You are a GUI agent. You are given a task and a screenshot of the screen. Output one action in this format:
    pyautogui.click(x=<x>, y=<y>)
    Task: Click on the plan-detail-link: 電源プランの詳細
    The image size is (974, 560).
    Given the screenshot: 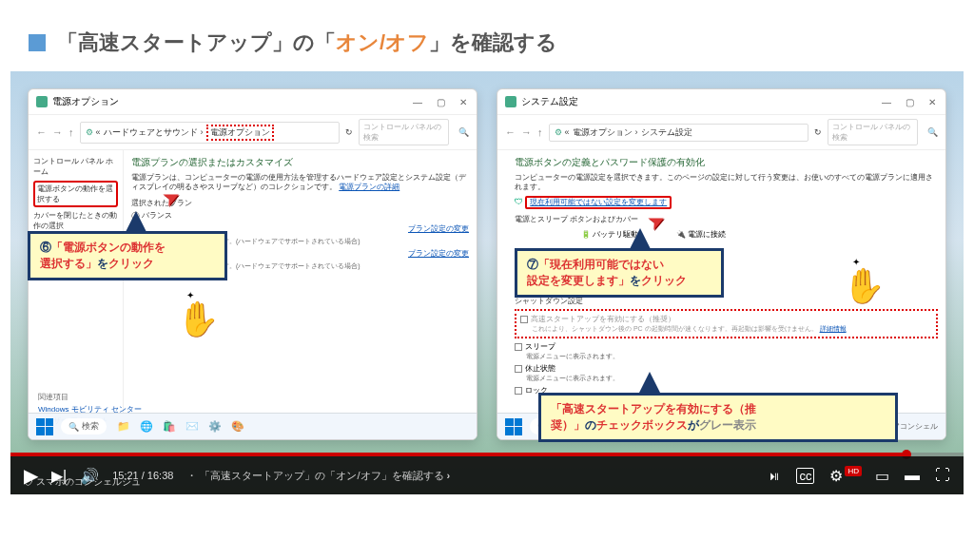 What is the action you would take?
    pyautogui.click(x=369, y=186)
    